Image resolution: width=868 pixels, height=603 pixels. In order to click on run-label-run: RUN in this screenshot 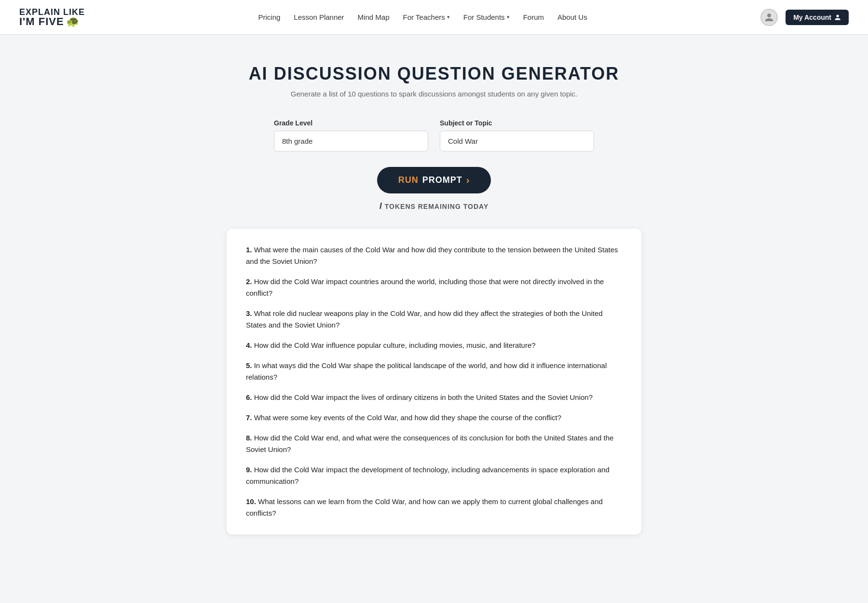, I will do `click(408, 180)`.